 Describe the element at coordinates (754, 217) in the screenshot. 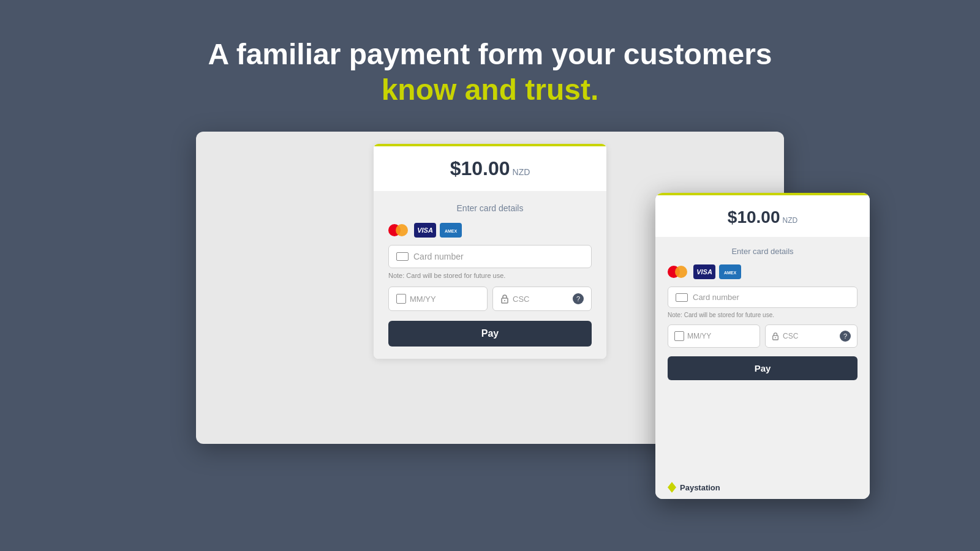

I see `mobile-amount: $10.00` at that location.